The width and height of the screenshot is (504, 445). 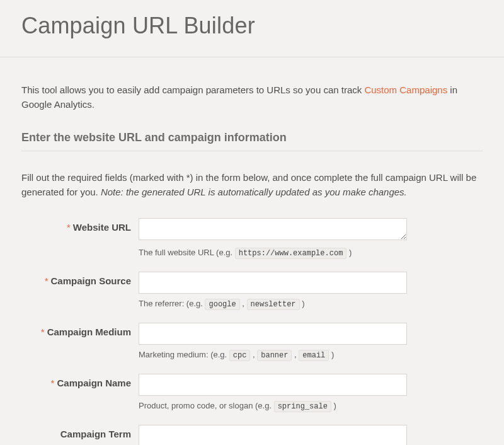 What do you see at coordinates (252, 26) in the screenshot?
I see `page-title: Campaign URL Builder` at bounding box center [252, 26].